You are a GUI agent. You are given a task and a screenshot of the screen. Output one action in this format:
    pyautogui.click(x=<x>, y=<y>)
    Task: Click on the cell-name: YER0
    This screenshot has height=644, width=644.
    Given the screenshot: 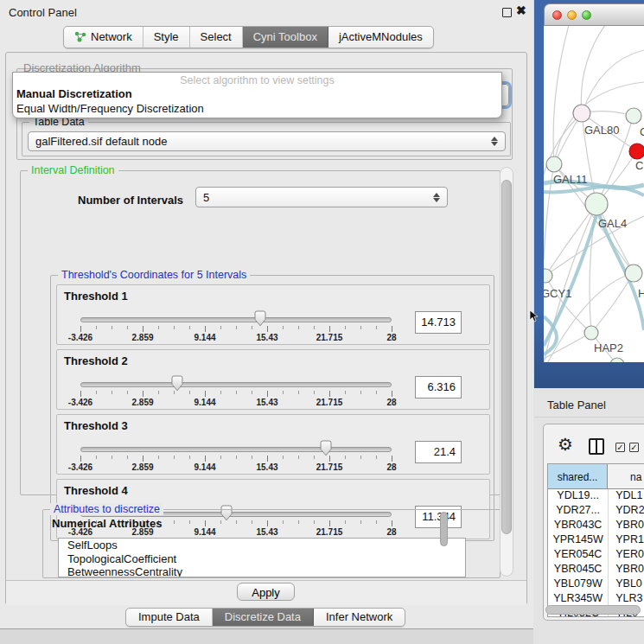 What is the action you would take?
    pyautogui.click(x=626, y=555)
    